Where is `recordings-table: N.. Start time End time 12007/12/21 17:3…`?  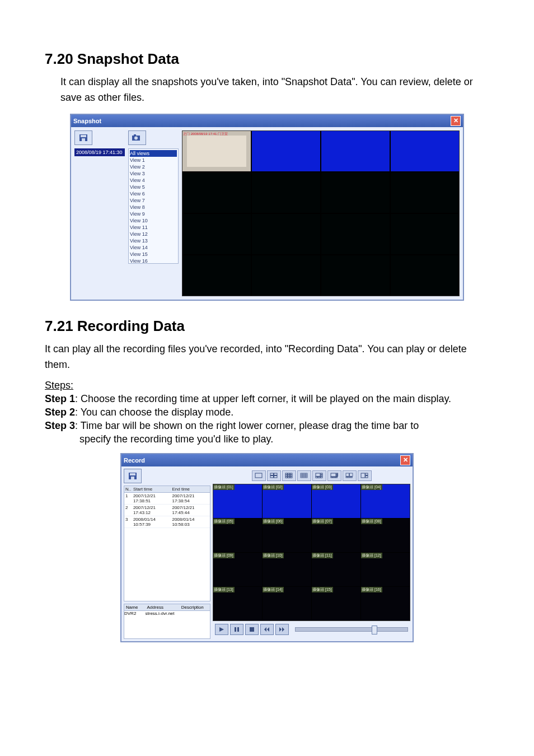
recordings-table: N.. Start time End time 12007/12/21 17:3… is located at coordinates (167, 543).